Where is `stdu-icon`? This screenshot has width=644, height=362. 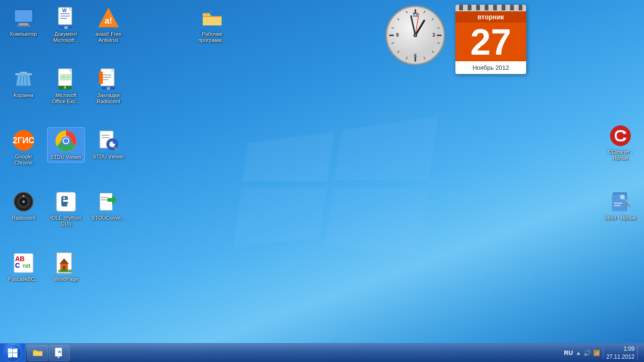 stdu-icon is located at coordinates (108, 140).